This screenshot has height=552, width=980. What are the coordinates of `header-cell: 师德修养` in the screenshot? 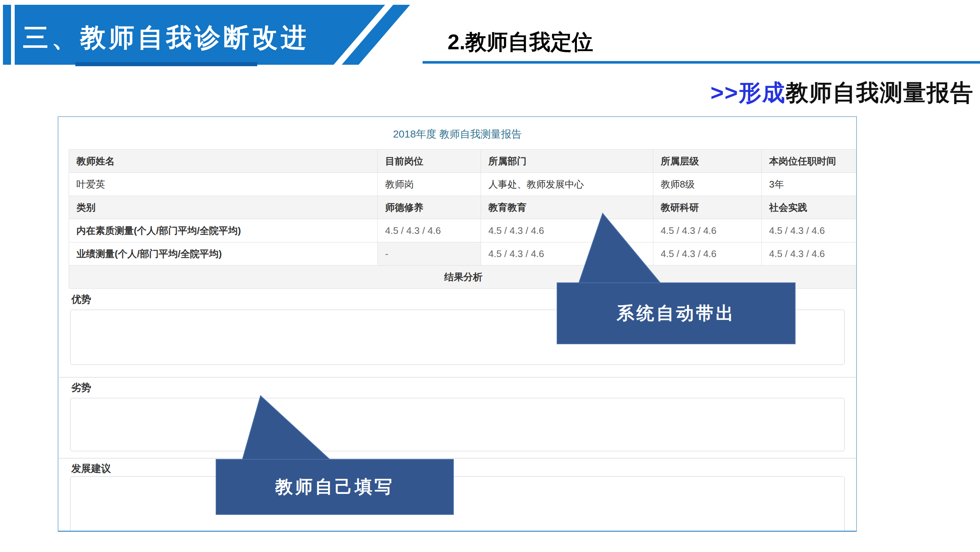 It's located at (429, 208).